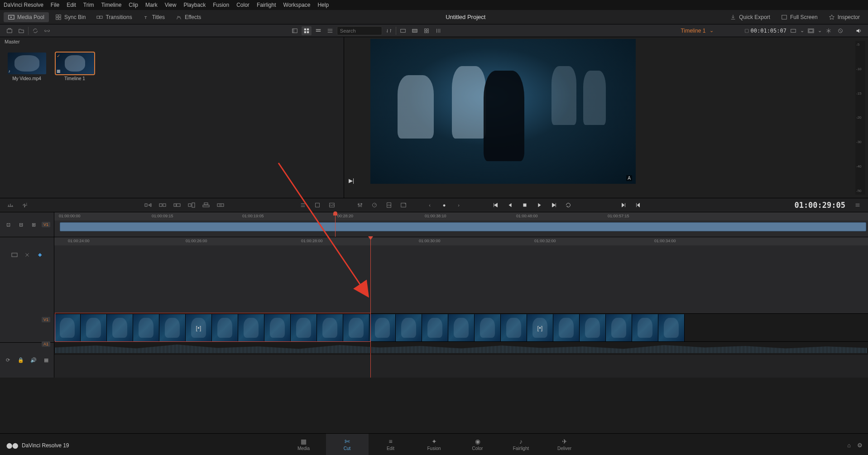  What do you see at coordinates (163, 205) in the screenshot?
I see `append-icon` at bounding box center [163, 205].